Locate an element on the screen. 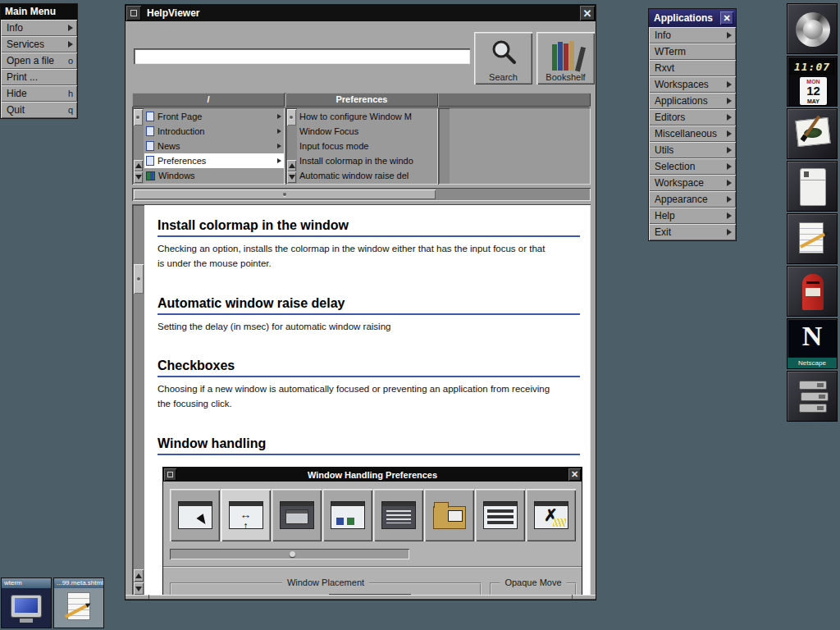 This screenshot has width=840, height=630. dock-tile-clock: 11:07 MON 12 MAY is located at coordinates (812, 81).